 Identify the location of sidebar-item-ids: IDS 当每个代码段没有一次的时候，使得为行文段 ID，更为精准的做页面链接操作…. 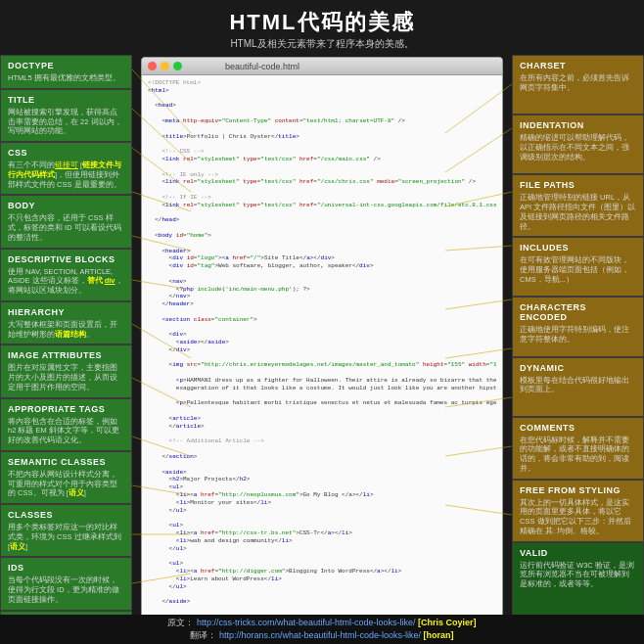
(67, 583).